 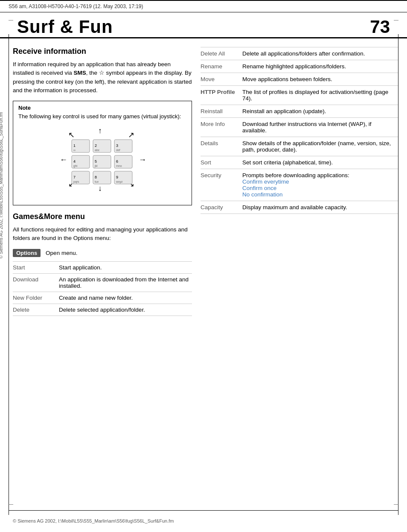 I want to click on footer-line, so click(x=204, y=511).